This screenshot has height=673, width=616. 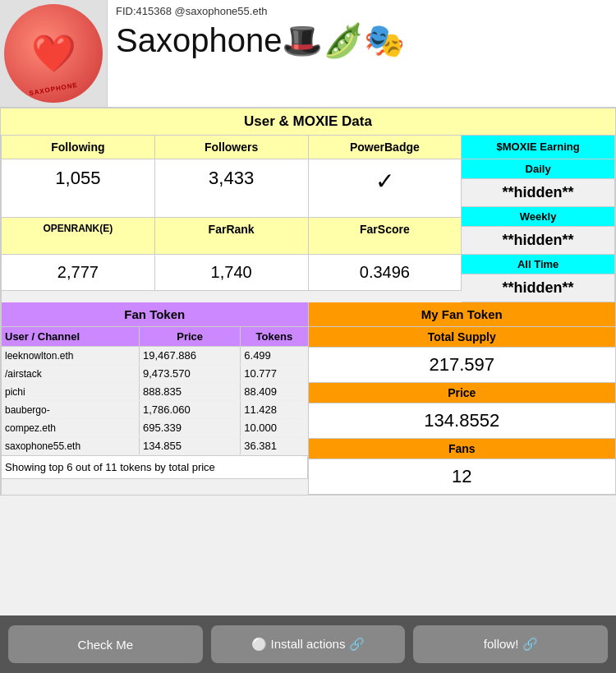 What do you see at coordinates (361, 53) in the screenshot?
I see `header-info: FID:415368 @saxophone55.eth Saxophone🎩🫛🎭` at bounding box center [361, 53].